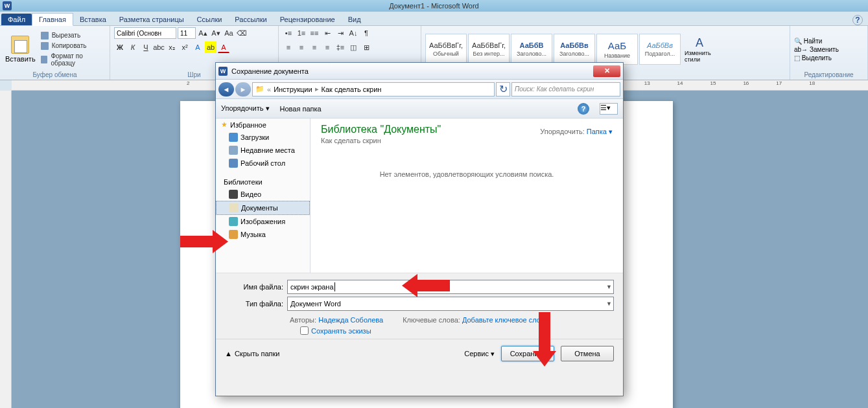 The height and width of the screenshot is (408, 868). Describe the element at coordinates (172, 47) in the screenshot. I see `subscript-button: x₂` at that location.